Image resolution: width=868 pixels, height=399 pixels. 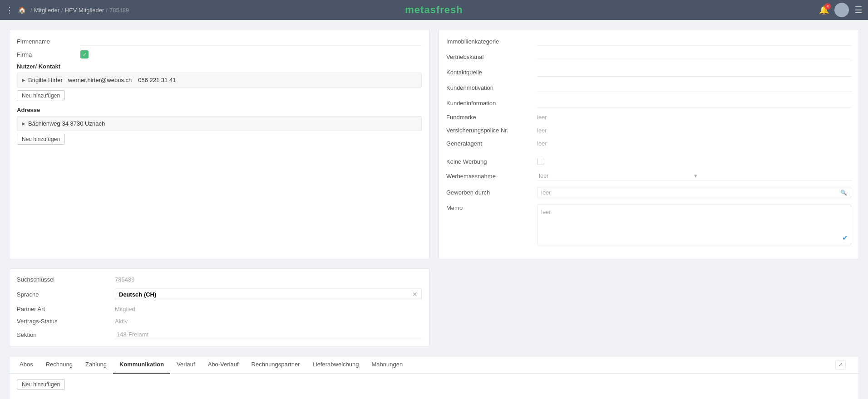 I want to click on home-icon: 🏠, so click(x=22, y=10).